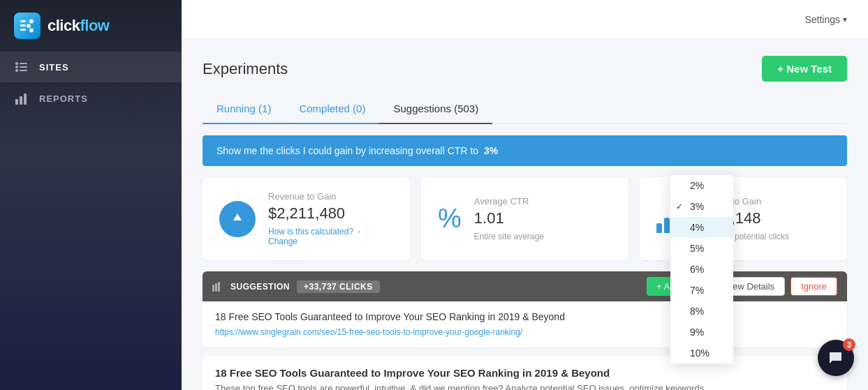 The width and height of the screenshot is (868, 390). I want to click on ctr-sub: Entire site average, so click(509, 237).